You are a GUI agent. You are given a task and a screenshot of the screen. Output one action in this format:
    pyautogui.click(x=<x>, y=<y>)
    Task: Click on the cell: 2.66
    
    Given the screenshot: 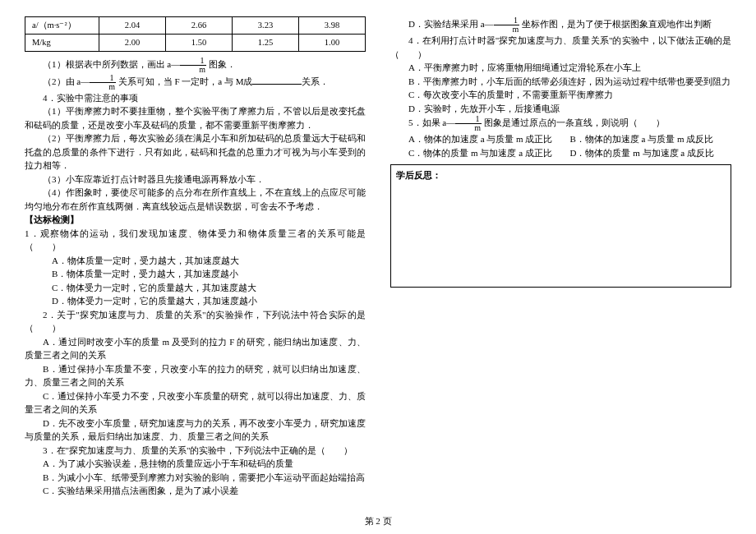 What is the action you would take?
    pyautogui.click(x=199, y=26)
    